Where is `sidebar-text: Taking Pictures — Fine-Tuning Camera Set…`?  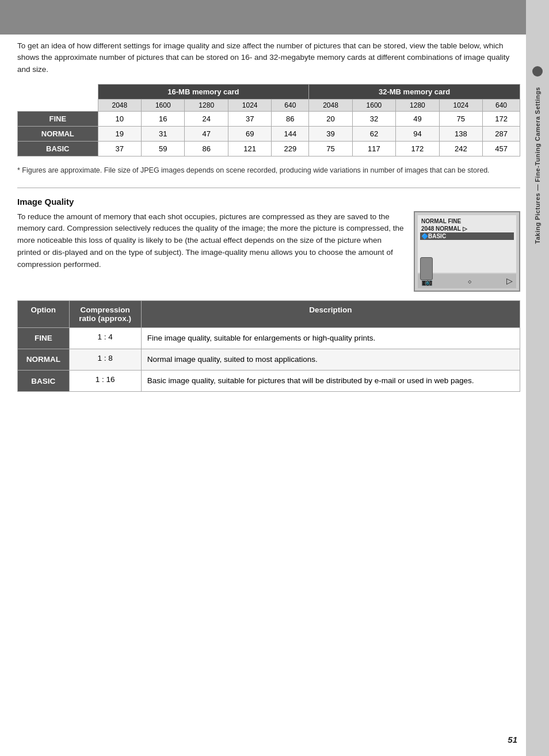
sidebar-text: Taking Pictures — Fine-Tuning Camera Set… is located at coordinates (537, 166).